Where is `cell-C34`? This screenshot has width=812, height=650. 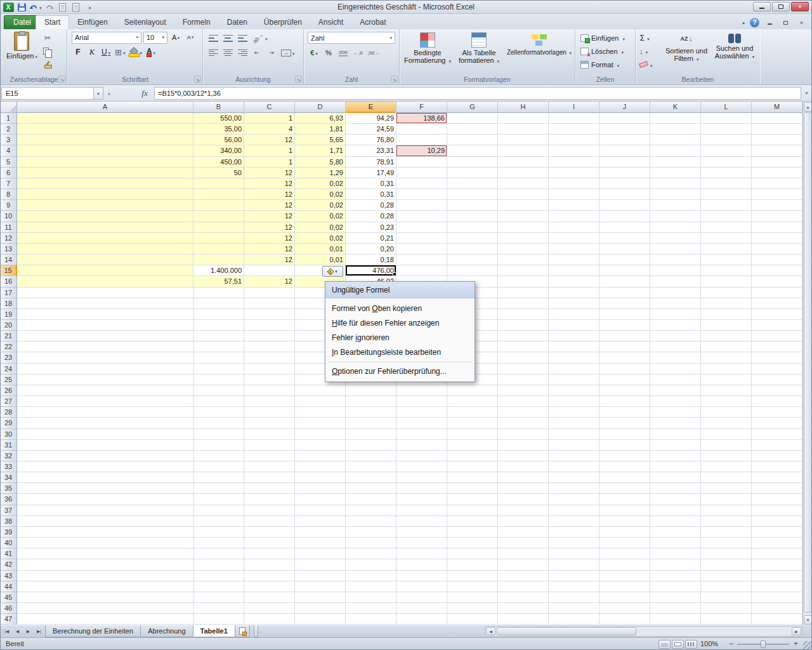 cell-C34 is located at coordinates (270, 477).